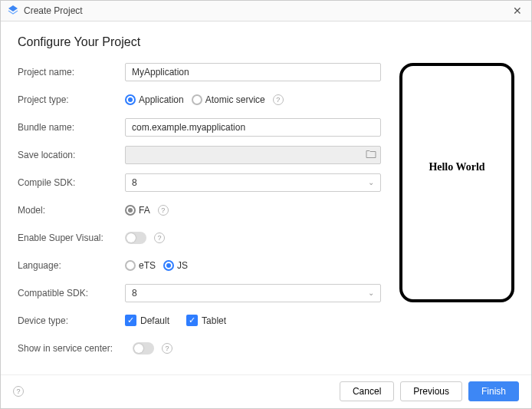 Image resolution: width=532 pixels, height=409 pixels. I want to click on folder-icon, so click(371, 155).